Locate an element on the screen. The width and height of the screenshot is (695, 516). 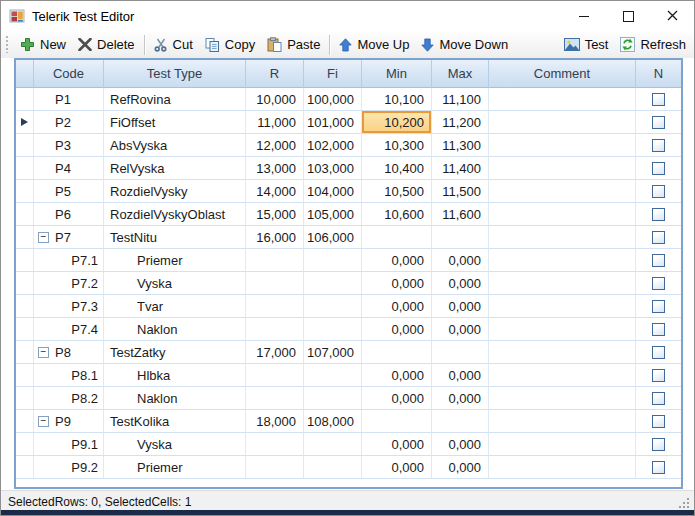
column-header-row-indicator is located at coordinates (25, 74).